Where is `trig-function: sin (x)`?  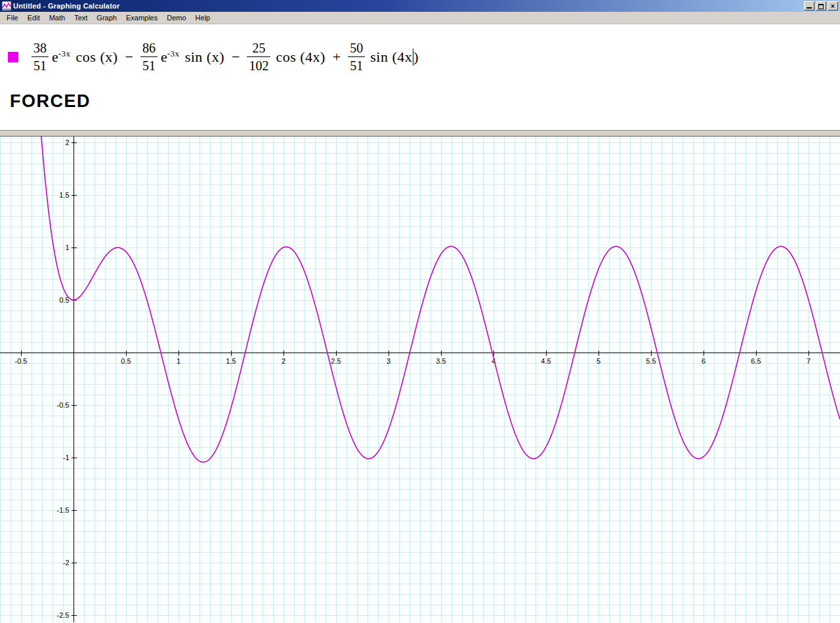
trig-function: sin (x) is located at coordinates (205, 57).